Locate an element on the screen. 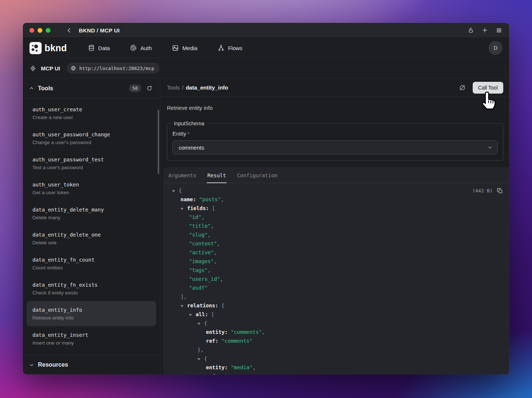 This screenshot has height=398, width=532. json-line: relations: { is located at coordinates (337, 306).